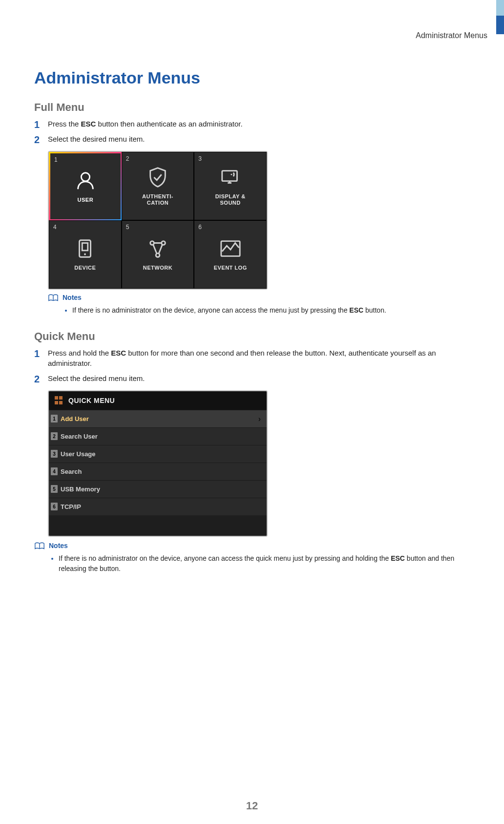  I want to click on quick-menu-title: QUICK MENU, so click(92, 401).